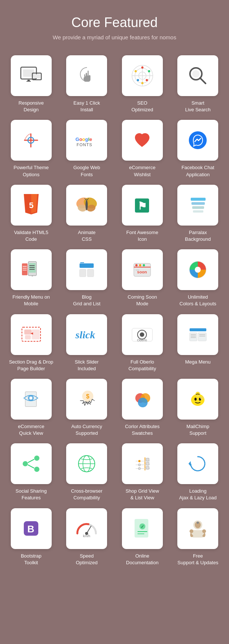  Describe the element at coordinates (31, 278) in the screenshot. I see `feature-item-friendly-menu: Friendly Menu on Mobile` at that location.